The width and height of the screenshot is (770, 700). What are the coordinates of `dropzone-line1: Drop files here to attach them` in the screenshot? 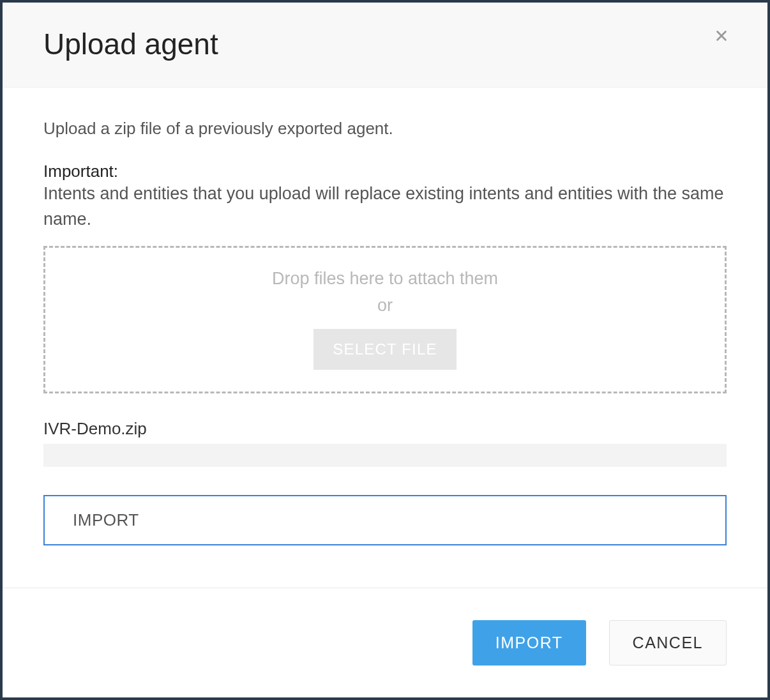 It's located at (385, 279).